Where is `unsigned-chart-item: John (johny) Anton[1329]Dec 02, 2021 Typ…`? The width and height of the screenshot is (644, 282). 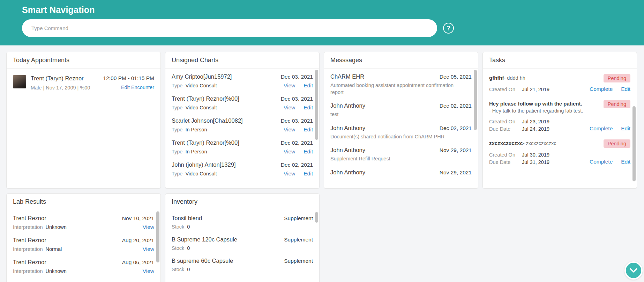 unsigned-chart-item: John (johny) Anton[1329]Dec 02, 2021 Typ… is located at coordinates (242, 169).